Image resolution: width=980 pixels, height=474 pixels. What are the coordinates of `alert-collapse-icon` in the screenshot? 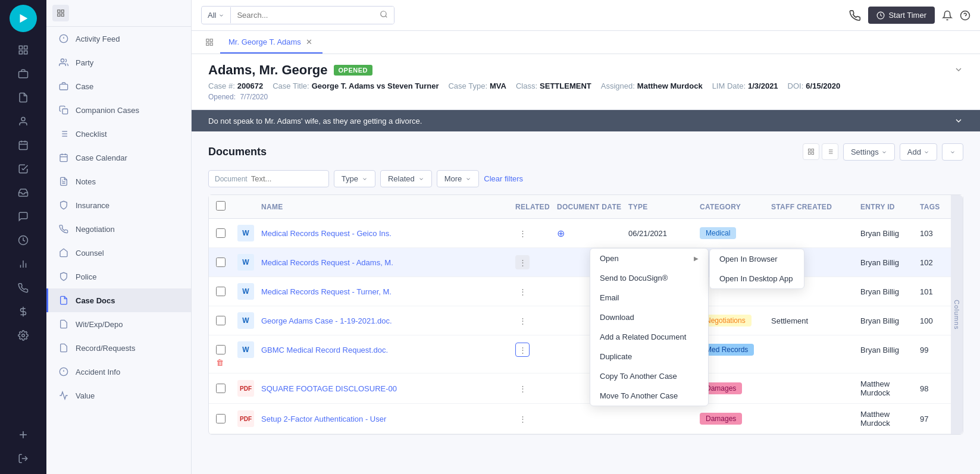 It's located at (959, 121).